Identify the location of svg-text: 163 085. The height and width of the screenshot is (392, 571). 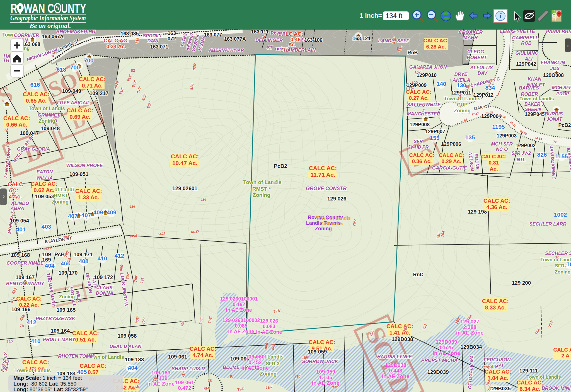
(129, 34).